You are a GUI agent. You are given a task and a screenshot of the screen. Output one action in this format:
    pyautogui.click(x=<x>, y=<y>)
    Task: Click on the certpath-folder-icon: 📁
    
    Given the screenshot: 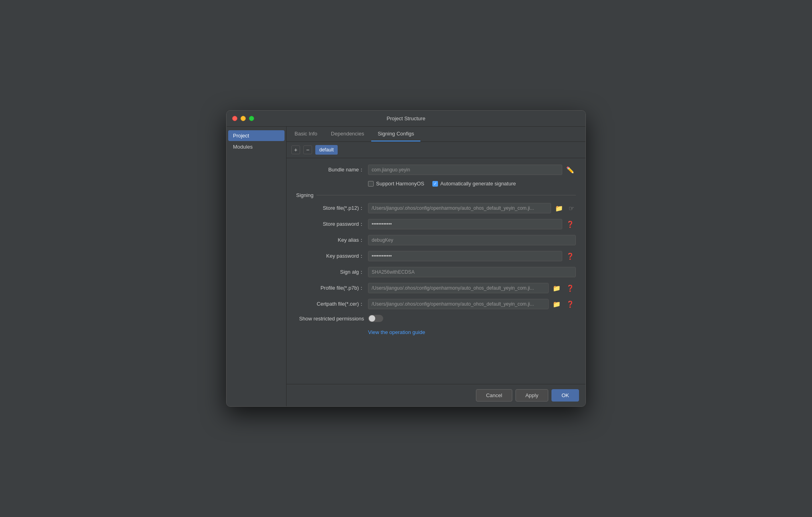 What is the action you would take?
    pyautogui.click(x=557, y=304)
    